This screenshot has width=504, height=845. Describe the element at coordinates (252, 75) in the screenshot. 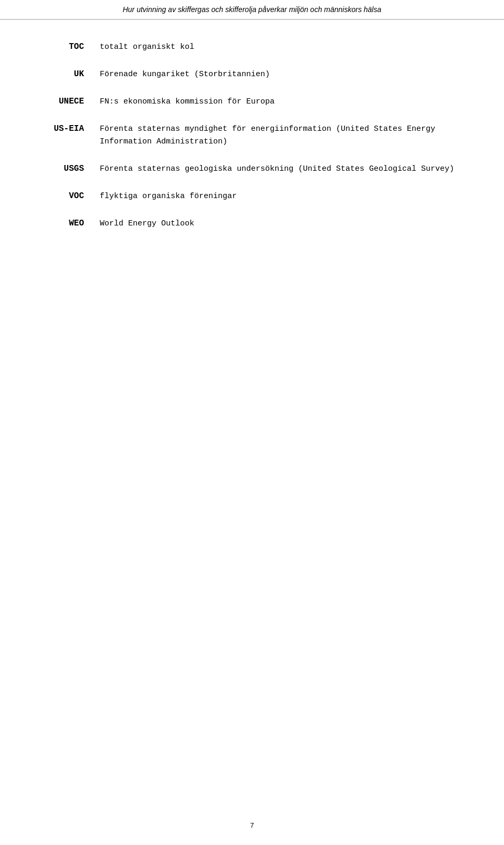

I see `abbr-entry-uk: UK Förenade kungariket (Storbritannien)` at that location.